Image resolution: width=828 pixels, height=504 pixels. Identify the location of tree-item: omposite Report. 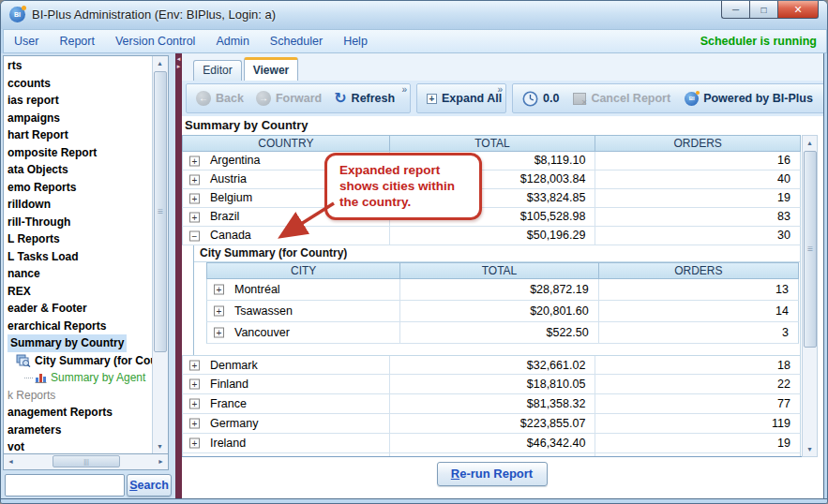
(78, 154).